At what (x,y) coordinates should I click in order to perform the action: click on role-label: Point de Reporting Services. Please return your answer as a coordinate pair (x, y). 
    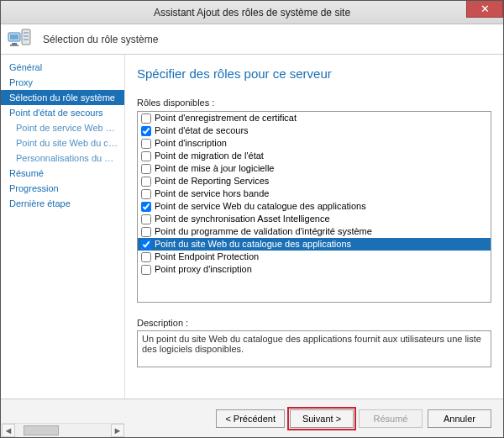
    Looking at the image, I should click on (212, 182).